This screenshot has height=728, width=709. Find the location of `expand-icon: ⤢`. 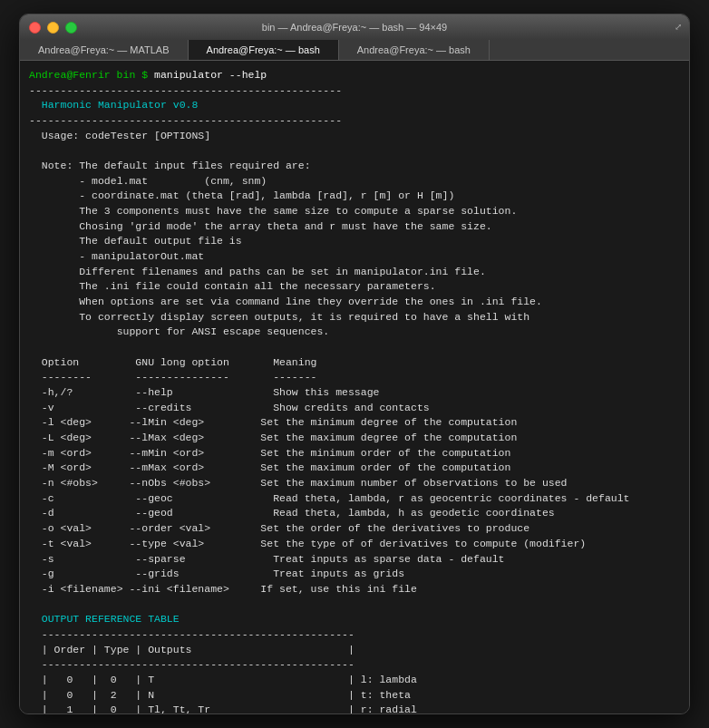

expand-icon: ⤢ is located at coordinates (678, 27).